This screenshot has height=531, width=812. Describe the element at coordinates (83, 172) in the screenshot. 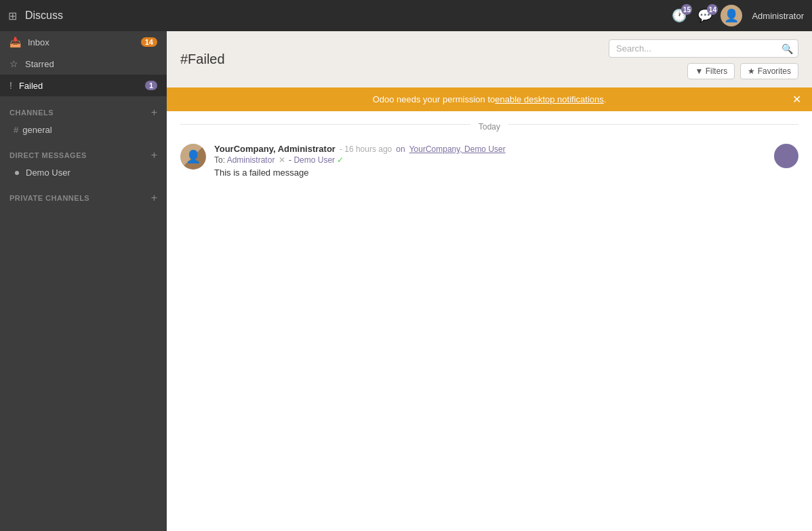

I see `dm-demo-user: Demo User` at that location.